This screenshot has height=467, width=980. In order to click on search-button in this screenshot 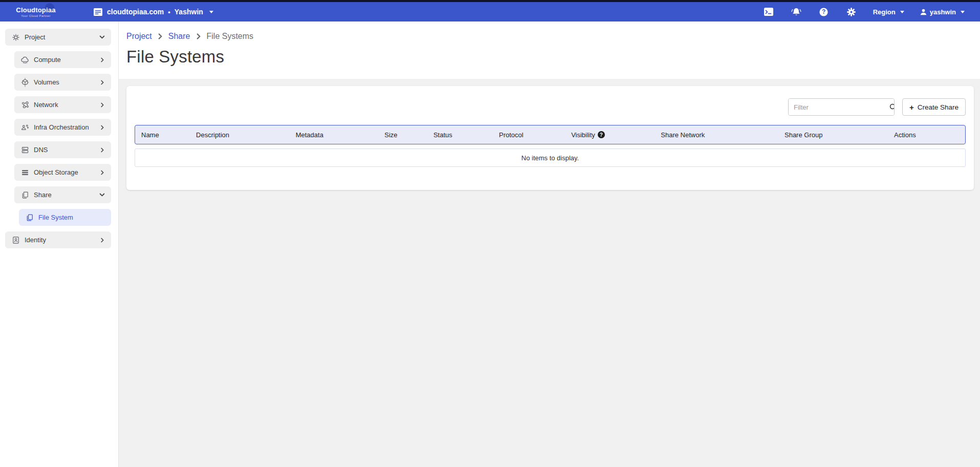, I will do `click(891, 107)`.